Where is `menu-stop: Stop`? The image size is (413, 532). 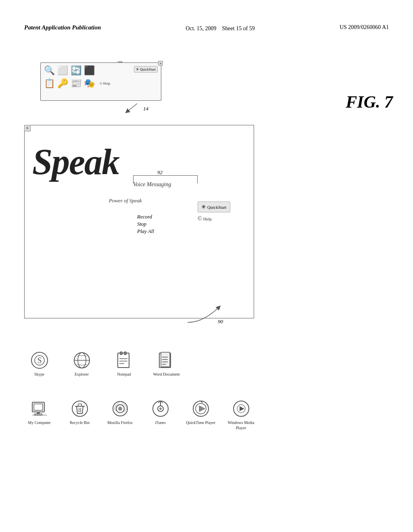 menu-stop: Stop is located at coordinates (142, 224).